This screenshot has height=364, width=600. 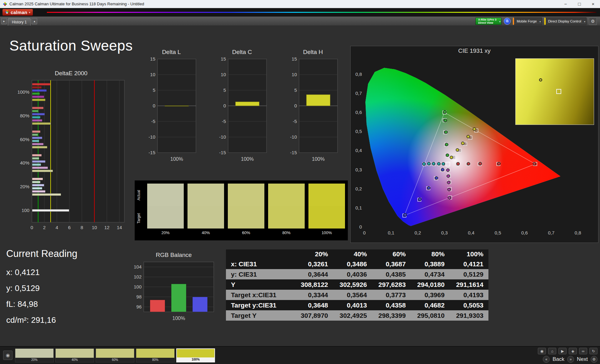 I want to click on deltae-chart-title: DeltaE 2000, so click(x=71, y=74).